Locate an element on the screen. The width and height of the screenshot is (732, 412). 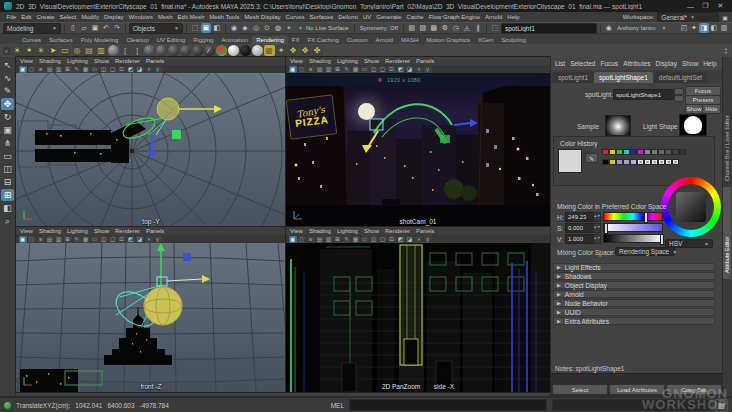
viewport-canvas-shotcam: 1920 x 1080 Tony's PIZZA shotCam_01 is located at coordinates (418, 150).